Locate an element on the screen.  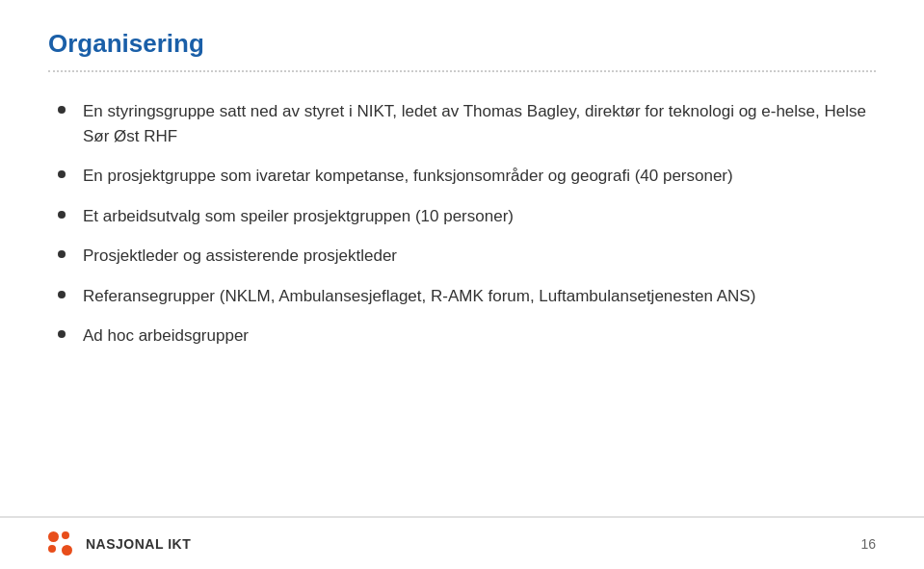
page-number: 16 is located at coordinates (868, 544).